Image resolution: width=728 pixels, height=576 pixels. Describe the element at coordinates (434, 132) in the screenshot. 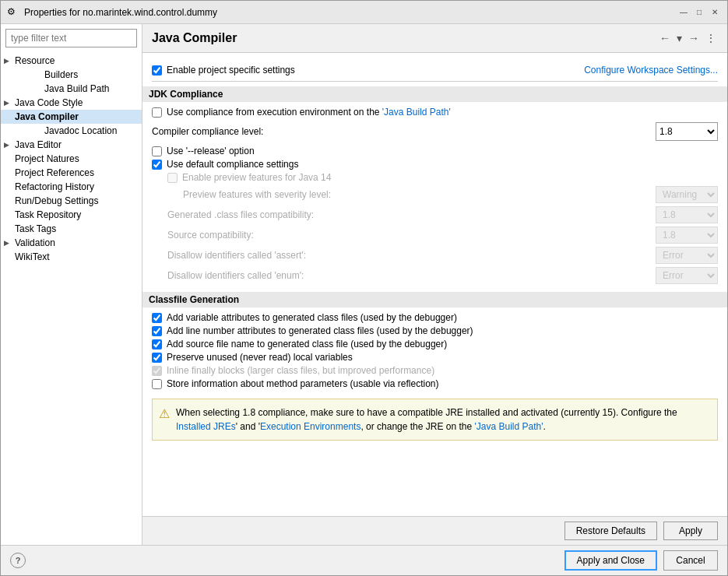

I see `compliance-level-row: Compiler compliance level: 1.51.61.71.89…` at that location.